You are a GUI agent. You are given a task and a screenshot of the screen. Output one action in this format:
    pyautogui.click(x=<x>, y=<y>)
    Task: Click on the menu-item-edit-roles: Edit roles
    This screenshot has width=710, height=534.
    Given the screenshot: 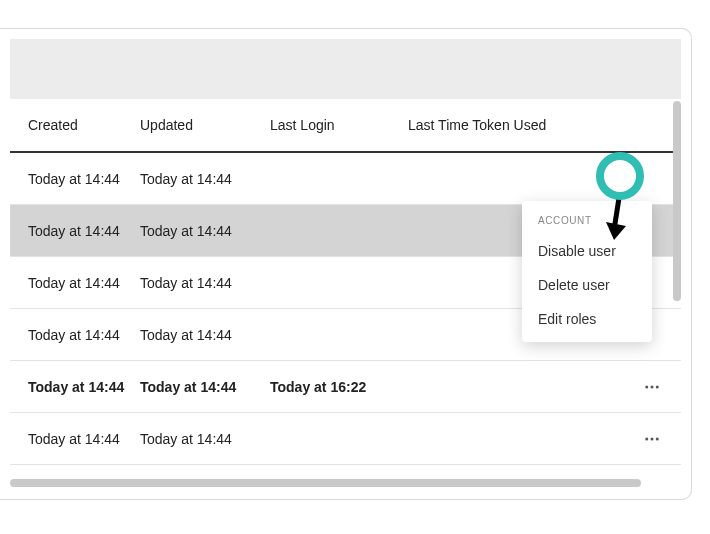 What is the action you would take?
    pyautogui.click(x=587, y=319)
    